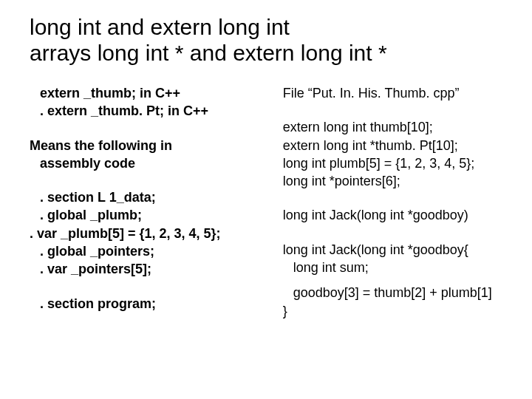 This screenshot has width=532, height=399. Describe the element at coordinates (396, 154) in the screenshot. I see `right-block-decls: extern long int thumb[10]; extern long i…` at that location.